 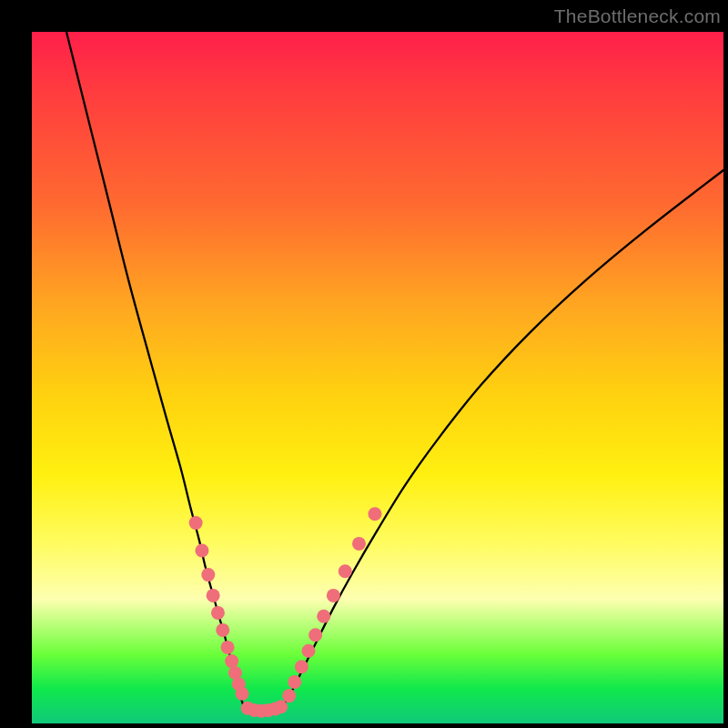 I want to click on watermark-text: TheBottleneck.com, so click(x=637, y=16).